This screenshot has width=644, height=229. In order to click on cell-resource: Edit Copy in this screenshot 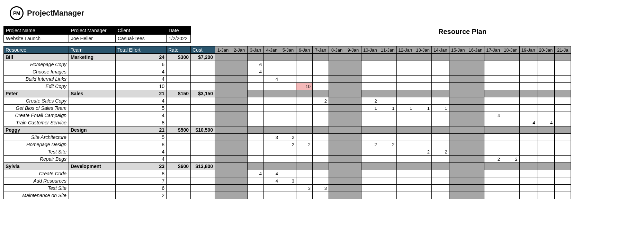, I will do `click(36, 87)`.